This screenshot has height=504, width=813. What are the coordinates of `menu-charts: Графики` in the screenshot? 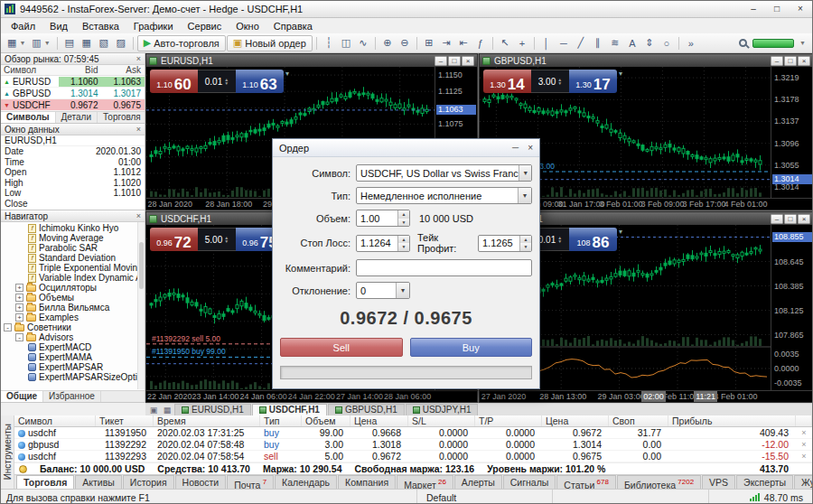 It's located at (154, 26).